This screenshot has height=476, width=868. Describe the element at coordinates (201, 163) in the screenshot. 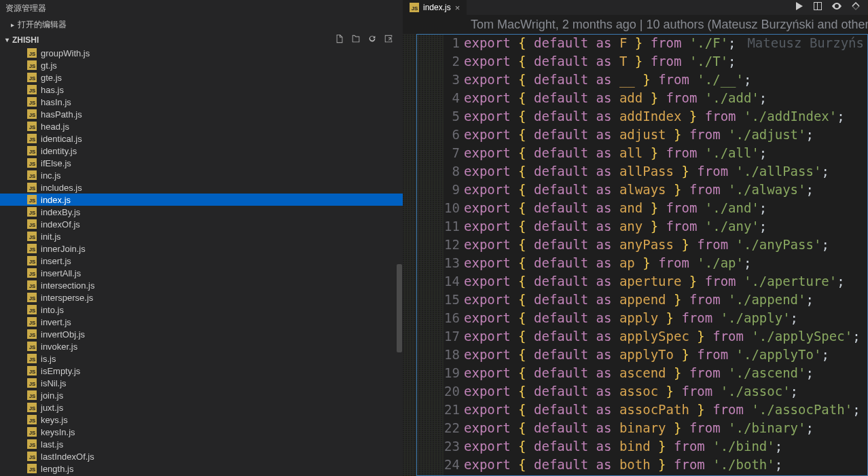

I see `file-item: JSifElse.js` at that location.